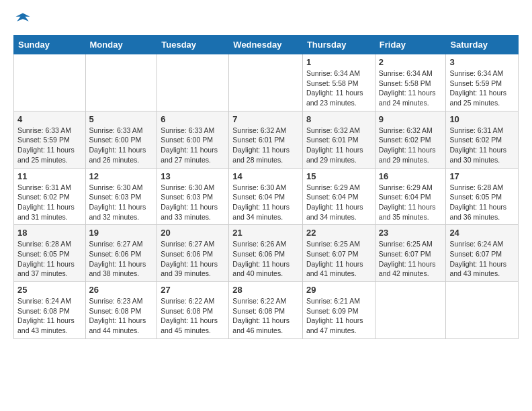 The image size is (532, 411). I want to click on weekday-header-wednesday: Wednesday, so click(266, 45).